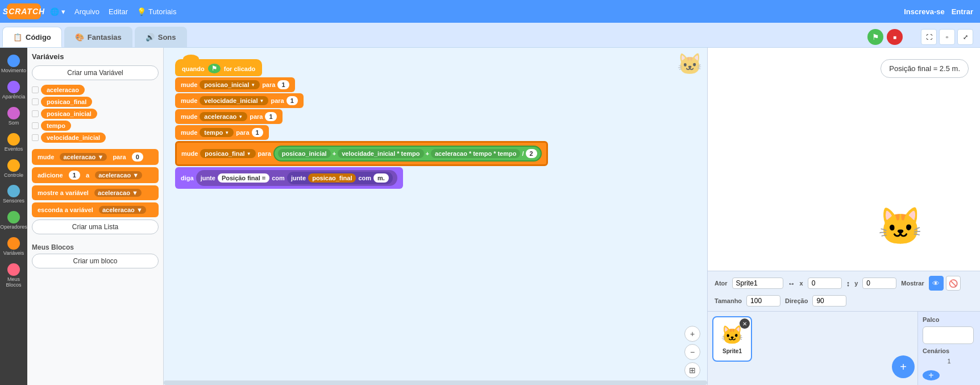  What do you see at coordinates (95, 73) in the screenshot?
I see `create-var-button: Criar uma Variável` at bounding box center [95, 73].